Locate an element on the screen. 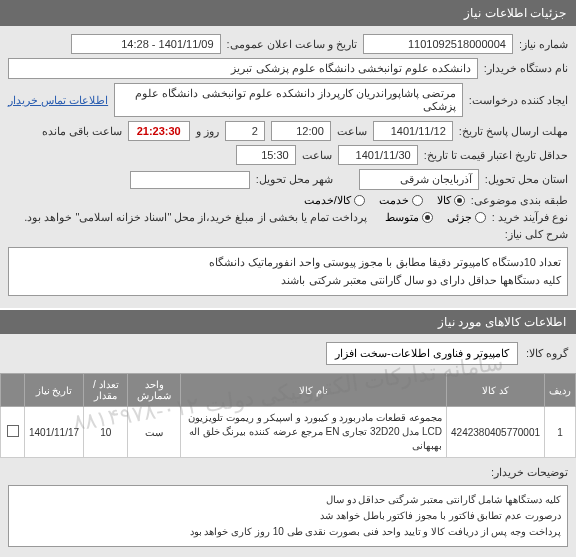  radio-low is located at coordinates (480, 218).